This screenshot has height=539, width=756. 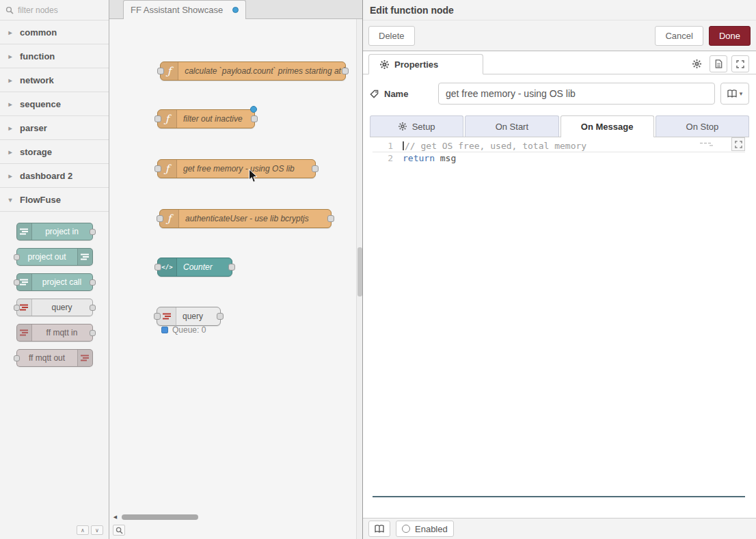 I want to click on search-icon, so click(x=119, y=530).